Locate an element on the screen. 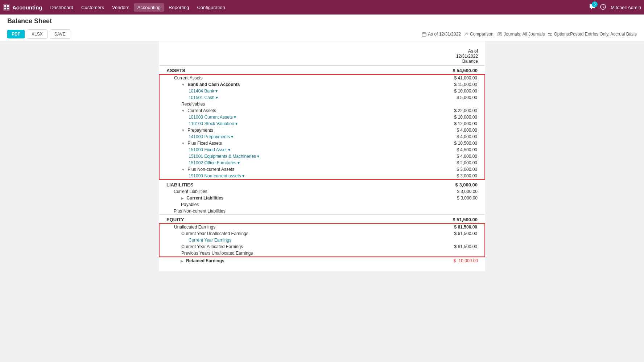  nav-dashboard: Dashboard is located at coordinates (62, 7).